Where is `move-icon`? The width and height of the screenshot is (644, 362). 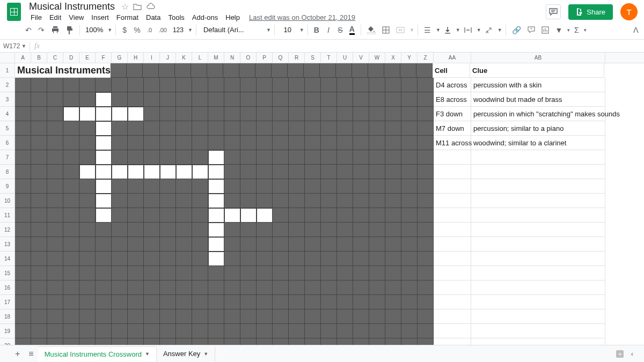
move-icon is located at coordinates (137, 6).